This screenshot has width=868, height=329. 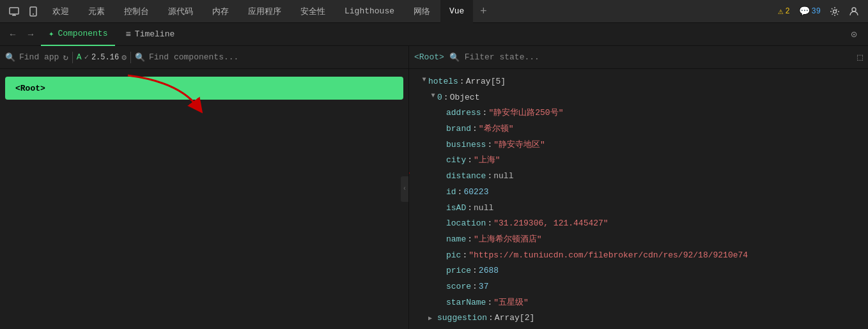 I want to click on suggestion-arrow: ▶, so click(x=433, y=318).